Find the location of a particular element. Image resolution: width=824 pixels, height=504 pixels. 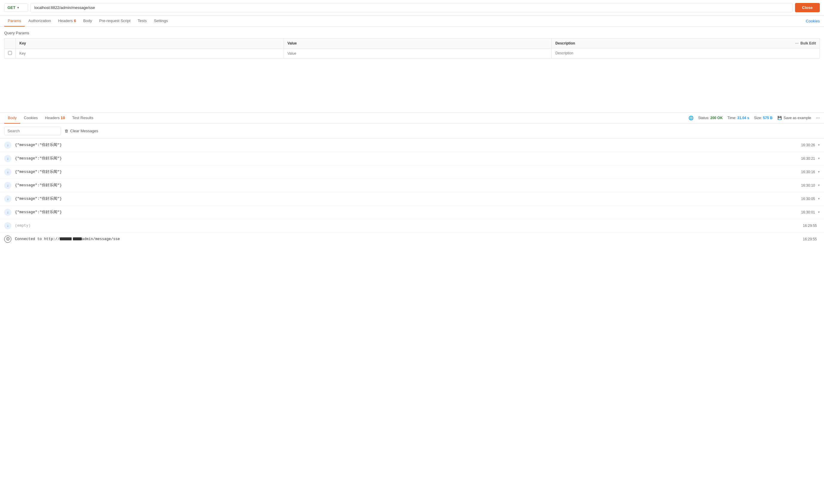

close-button: Close is located at coordinates (807, 8).